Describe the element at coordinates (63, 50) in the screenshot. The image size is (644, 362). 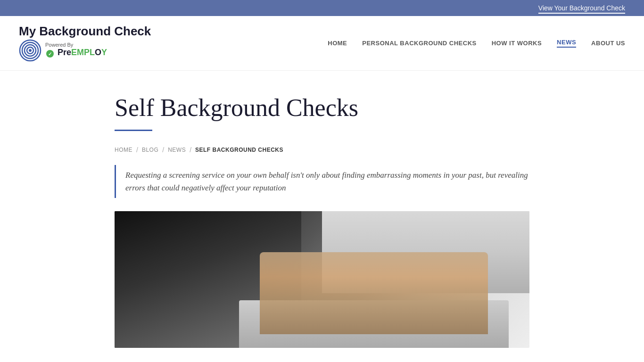
I see `logo-icon-row: Powered By ✓ PreEMPLOY` at that location.